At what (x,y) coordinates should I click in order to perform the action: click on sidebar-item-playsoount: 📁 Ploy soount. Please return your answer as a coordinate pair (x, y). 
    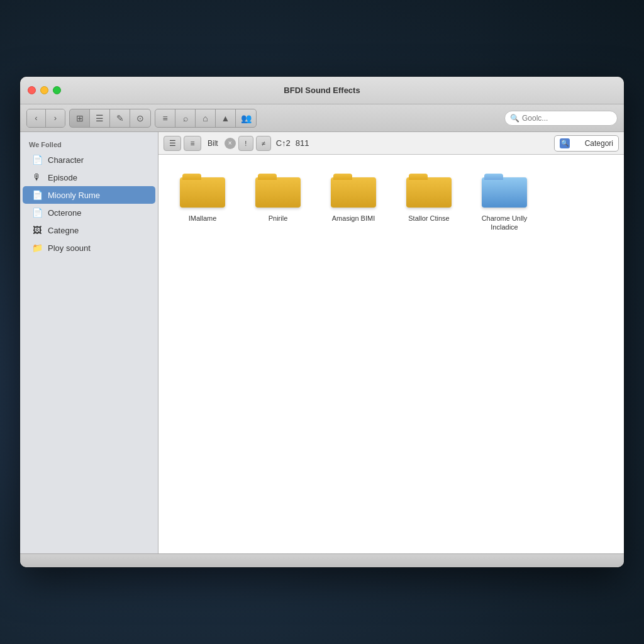
    Looking at the image, I should click on (89, 248).